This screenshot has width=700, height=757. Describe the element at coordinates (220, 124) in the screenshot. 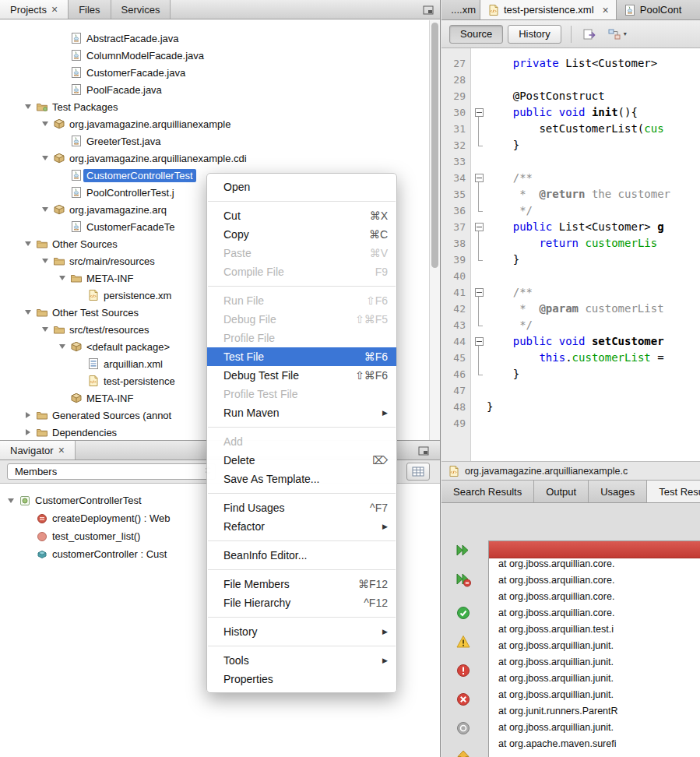

I see `tree-item-org-javamagazine-arquillianexample: org.javamagazine.arquillianexample` at that location.